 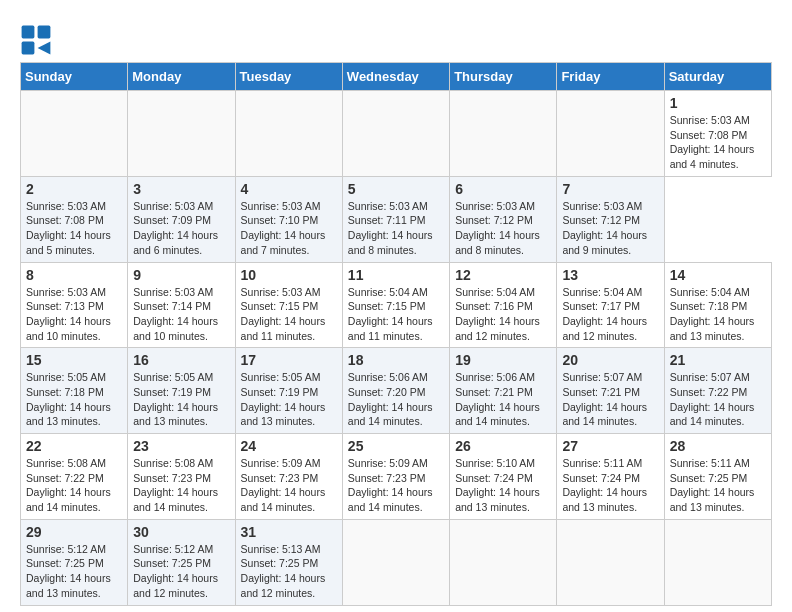 What do you see at coordinates (718, 400) in the screenshot?
I see `day-info: Sunrise: 5:07 AMSunset: 7:22 PMDaylight:…` at bounding box center [718, 400].